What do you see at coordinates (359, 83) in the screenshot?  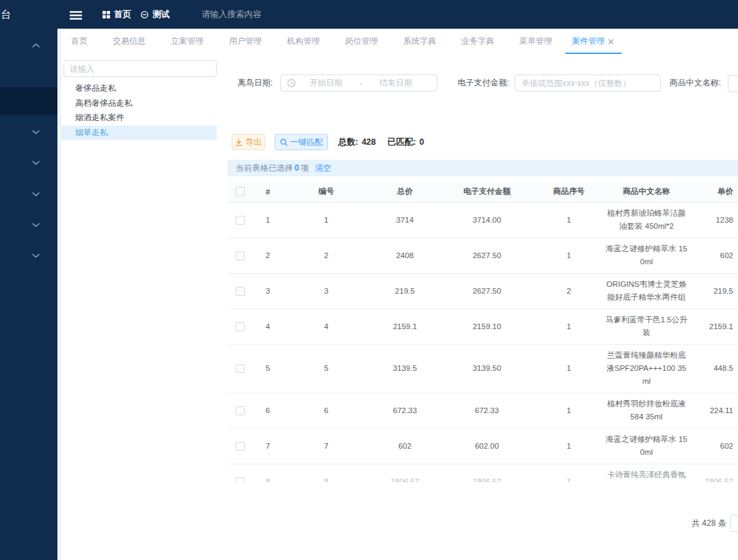 I see `date-range-picker: 开始日期 - 结束日期` at bounding box center [359, 83].